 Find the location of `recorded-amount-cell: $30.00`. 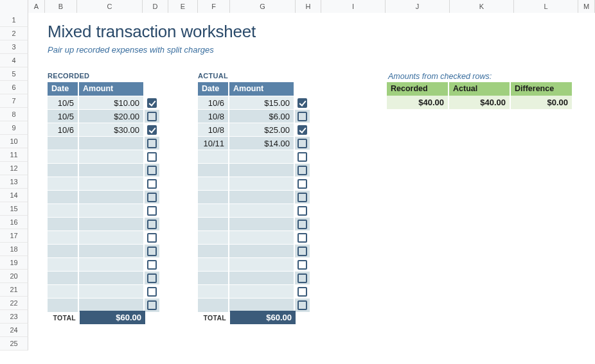

recorded-amount-cell: $30.00 is located at coordinates (111, 130).